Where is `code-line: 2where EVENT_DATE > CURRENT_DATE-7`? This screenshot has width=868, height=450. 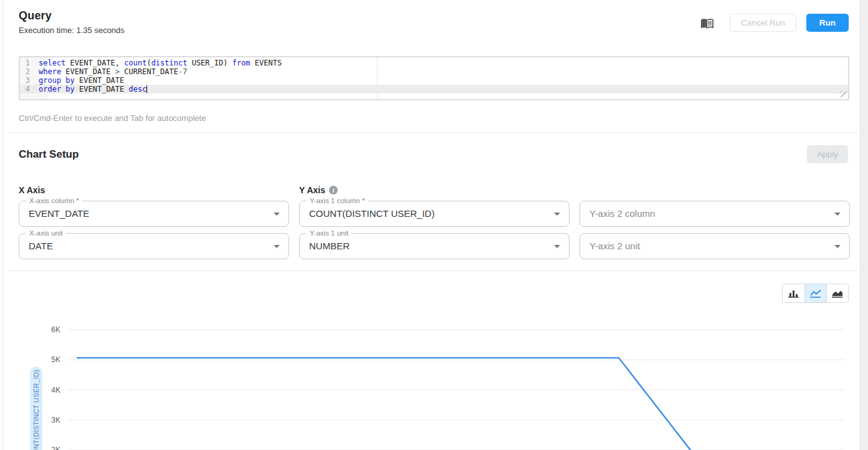 code-line: 2where EVENT_DATE > CURRENT_DATE-7 is located at coordinates (434, 72).